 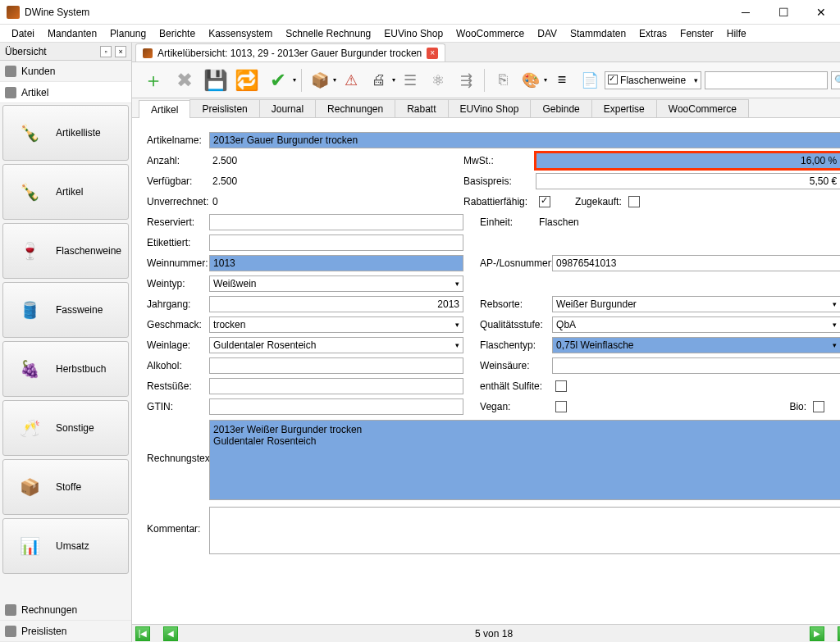 What do you see at coordinates (432, 53) in the screenshot?
I see `tab-close-button: ×` at bounding box center [432, 53].